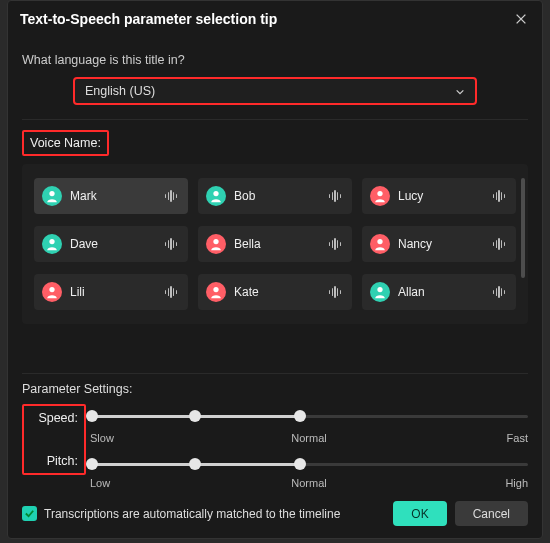 This screenshot has width=550, height=543. What do you see at coordinates (275, 196) in the screenshot?
I see `voice-card-bob: Bob` at bounding box center [275, 196].